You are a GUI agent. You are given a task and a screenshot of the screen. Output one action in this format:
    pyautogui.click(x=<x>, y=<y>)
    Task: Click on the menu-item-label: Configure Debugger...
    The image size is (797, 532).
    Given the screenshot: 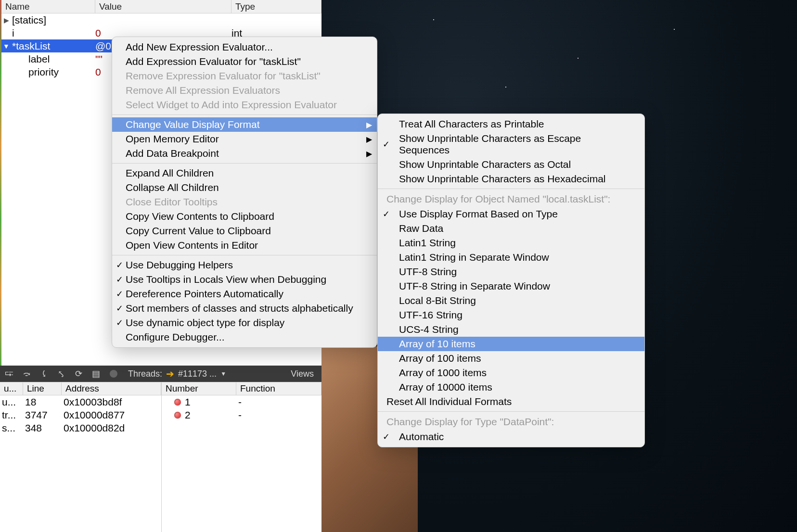 What is the action you would take?
    pyautogui.click(x=175, y=337)
    